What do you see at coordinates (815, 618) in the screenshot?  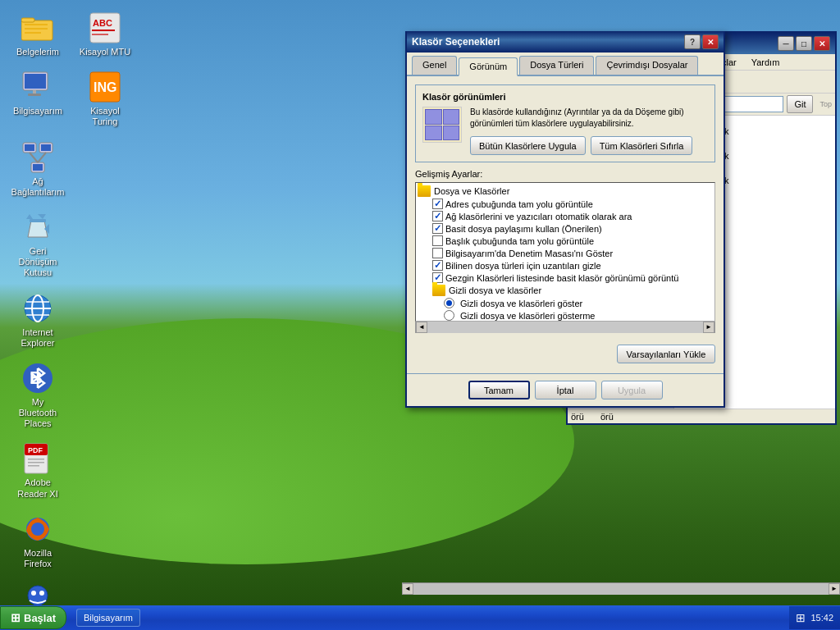 I see `taskbar-tray: ⊞ 15:42` at bounding box center [815, 618].